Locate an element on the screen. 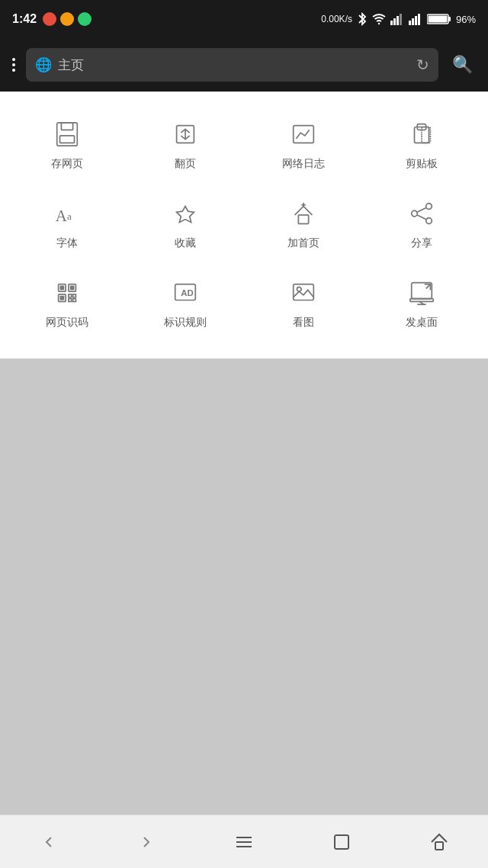 Image resolution: width=488 pixels, height=868 pixels. desktop-icon is located at coordinates (422, 293).